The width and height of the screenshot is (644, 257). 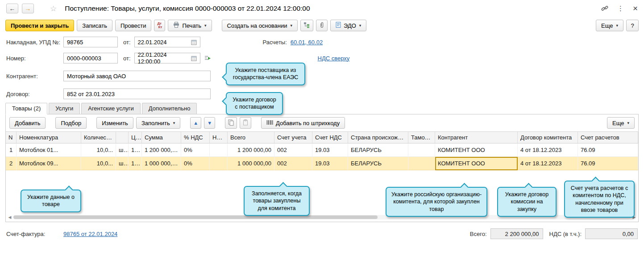 I want to click on scrollbar-thumb, so click(x=195, y=217).